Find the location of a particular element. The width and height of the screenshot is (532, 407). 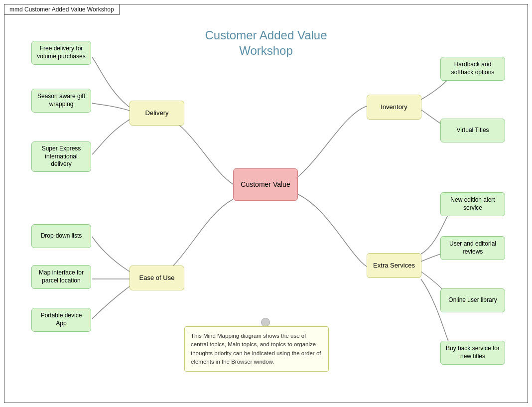

node-extraservices: Extra Services is located at coordinates (394, 266).